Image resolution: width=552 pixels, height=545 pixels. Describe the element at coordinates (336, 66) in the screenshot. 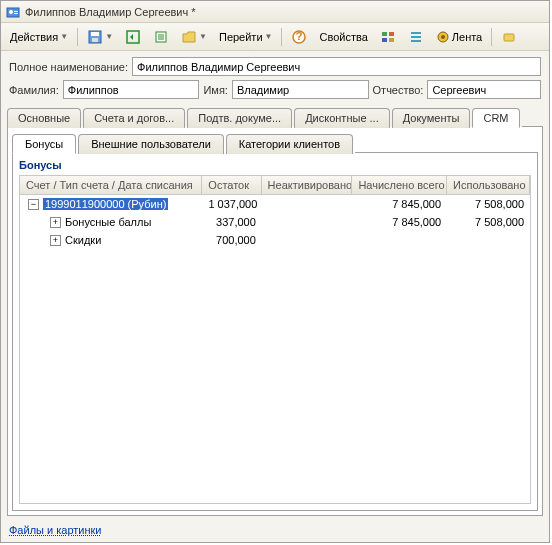

I see `full-name-field` at that location.